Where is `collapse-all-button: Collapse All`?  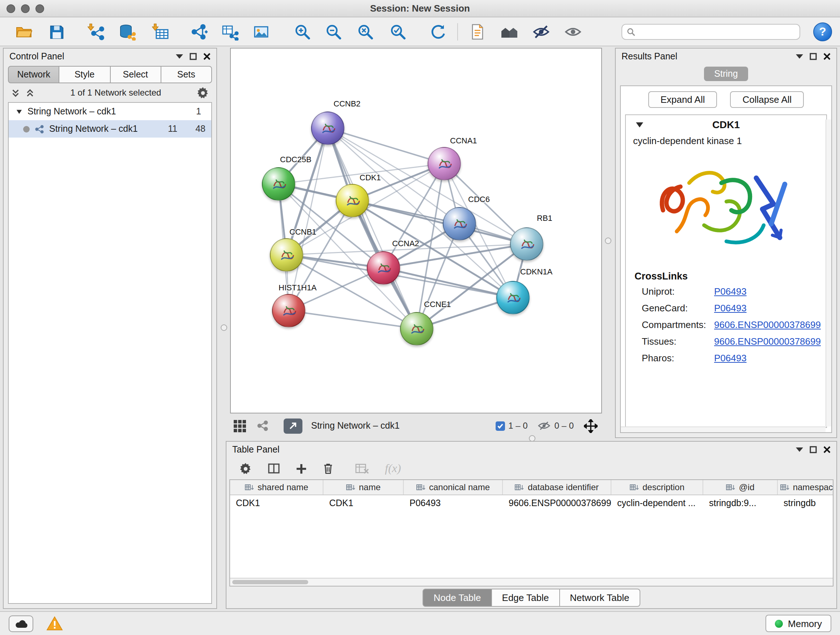
collapse-all-button: Collapse All is located at coordinates (767, 100).